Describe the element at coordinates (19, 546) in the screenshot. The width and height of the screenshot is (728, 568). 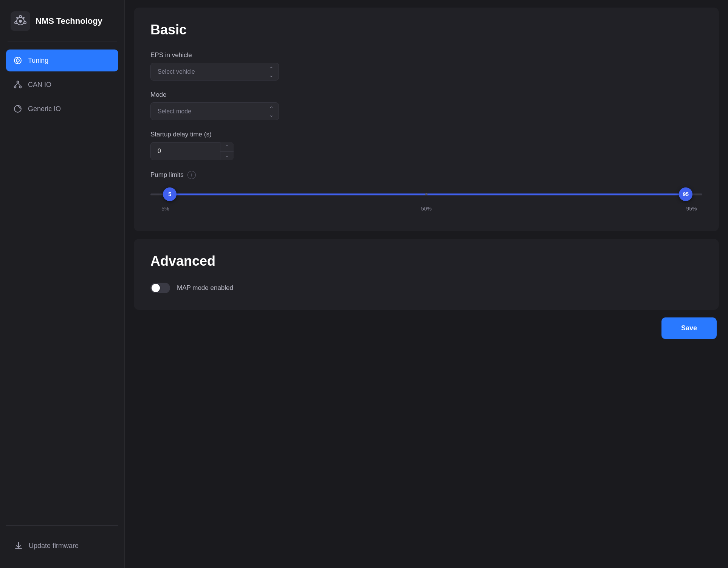
I see `update-firmware-icon` at that location.